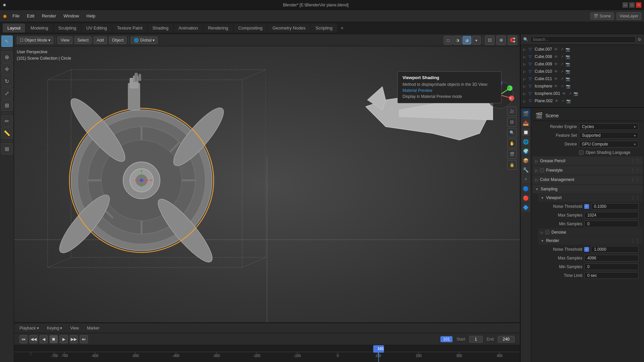  What do you see at coordinates (582, 71) in the screenshot?
I see `outliner-item-cube010: ▷ ▽ Cube.010 👁 ↗ 📷` at bounding box center [582, 71].